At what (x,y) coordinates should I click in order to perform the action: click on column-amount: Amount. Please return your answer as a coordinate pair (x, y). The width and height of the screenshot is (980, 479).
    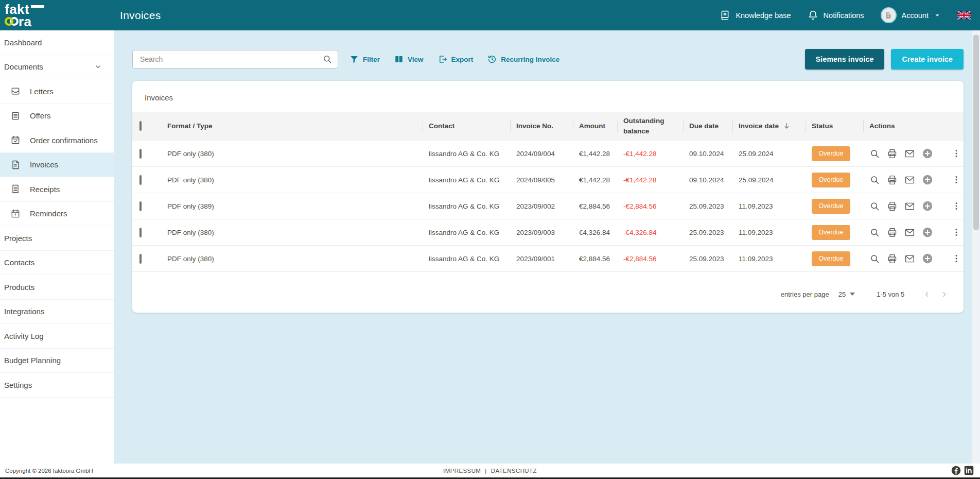
    Looking at the image, I should click on (595, 126).